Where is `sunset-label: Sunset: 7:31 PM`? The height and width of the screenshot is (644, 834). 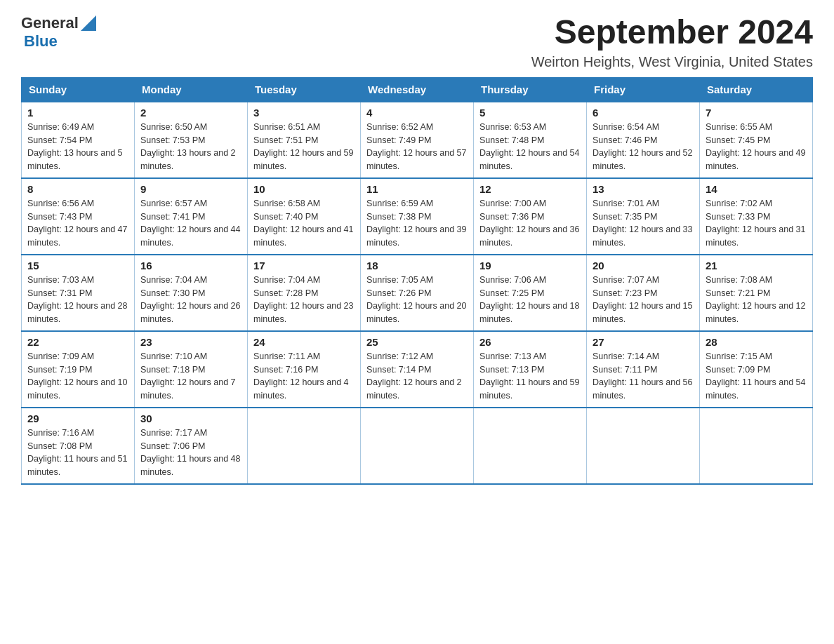
sunset-label: Sunset: 7:31 PM is located at coordinates (60, 293).